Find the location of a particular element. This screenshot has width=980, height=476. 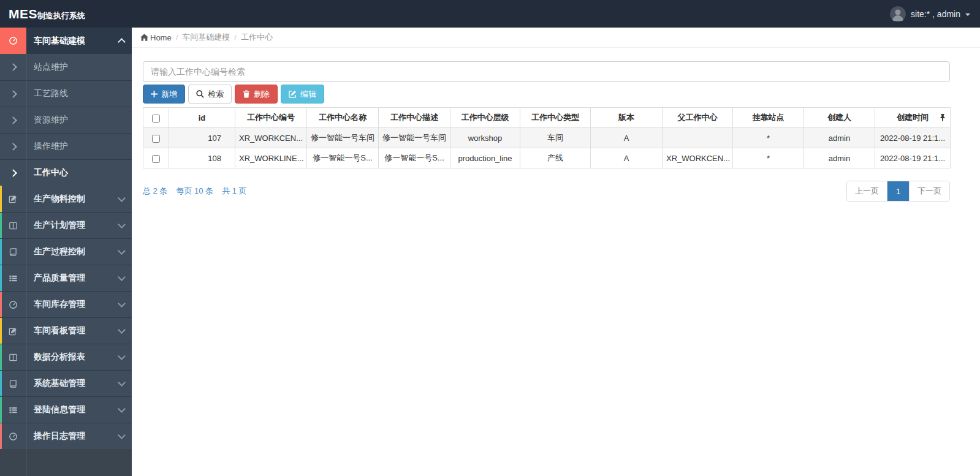

sidebar-item-label: 操作维护 is located at coordinates (79, 146).